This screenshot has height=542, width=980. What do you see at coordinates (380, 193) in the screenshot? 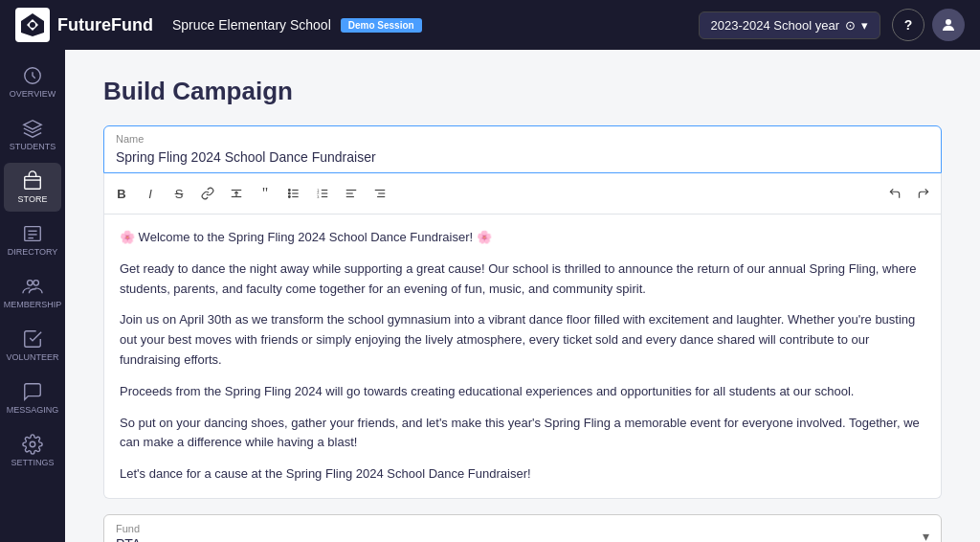
I see `align-right-button` at bounding box center [380, 193].